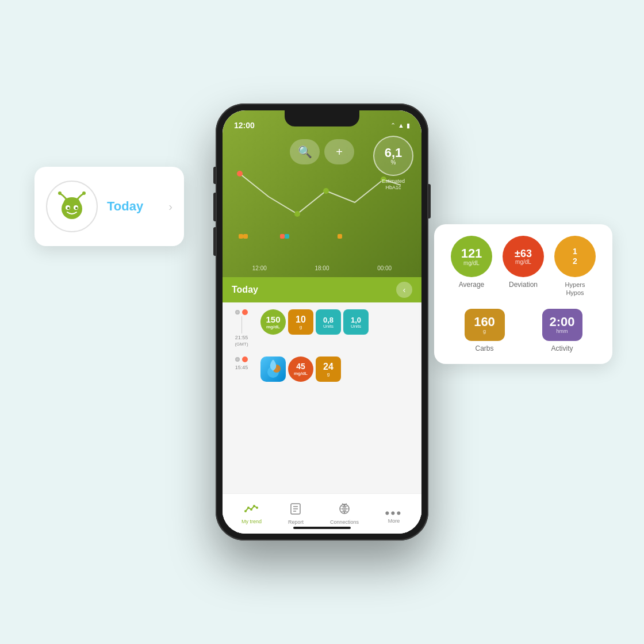  What do you see at coordinates (328, 322) in the screenshot?
I see `insulin-badge-1: 0,8 Units` at bounding box center [328, 322].